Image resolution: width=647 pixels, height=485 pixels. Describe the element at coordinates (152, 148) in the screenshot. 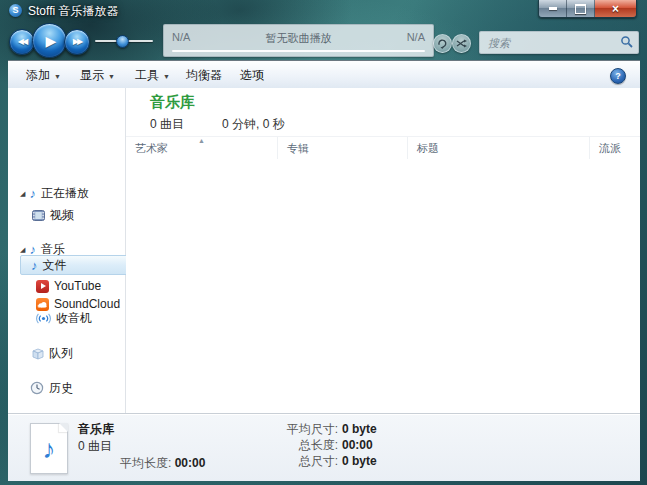

I see `column-label: 艺术家` at that location.